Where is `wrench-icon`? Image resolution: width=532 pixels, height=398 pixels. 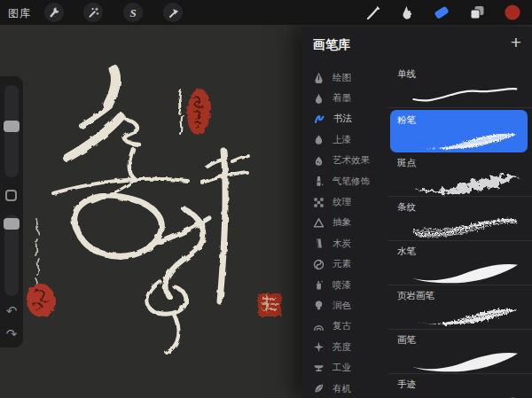 wrench-icon is located at coordinates (54, 12).